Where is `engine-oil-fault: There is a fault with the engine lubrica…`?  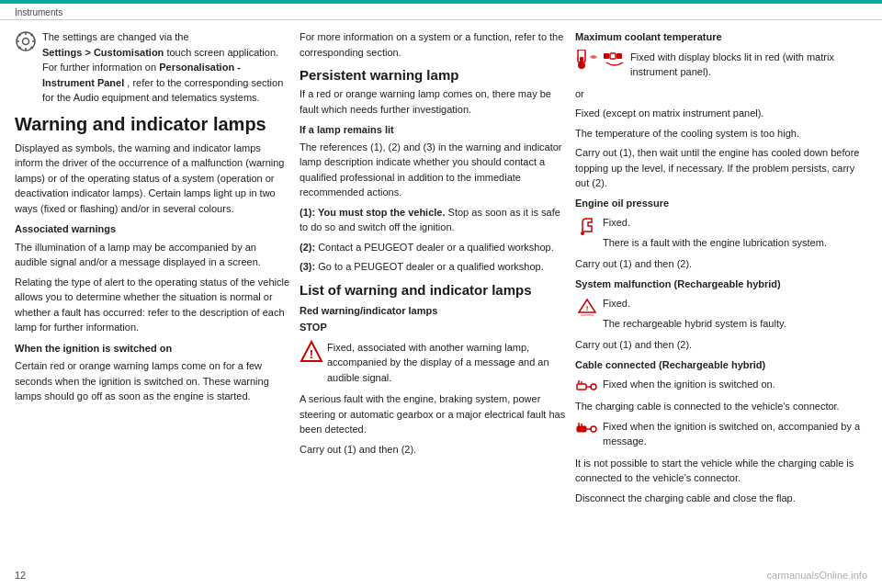
engine-oil-fault: There is a fault with the engine lubrica… is located at coordinates (715, 243).